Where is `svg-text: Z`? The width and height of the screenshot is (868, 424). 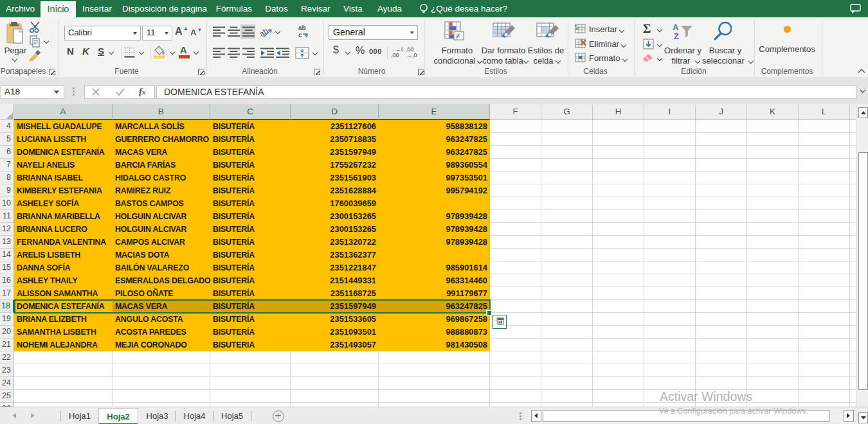 svg-text: Z is located at coordinates (676, 36).